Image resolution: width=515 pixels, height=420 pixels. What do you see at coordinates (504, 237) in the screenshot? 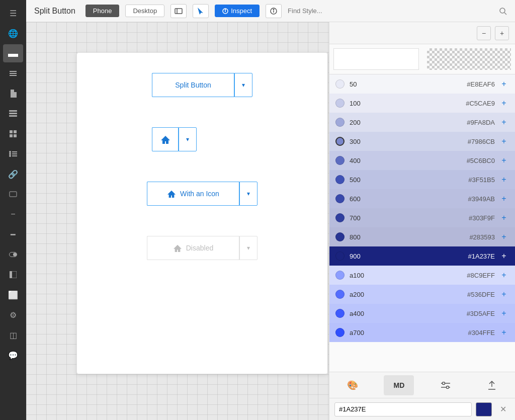
I see `color-add-btn-800: +` at bounding box center [504, 237].